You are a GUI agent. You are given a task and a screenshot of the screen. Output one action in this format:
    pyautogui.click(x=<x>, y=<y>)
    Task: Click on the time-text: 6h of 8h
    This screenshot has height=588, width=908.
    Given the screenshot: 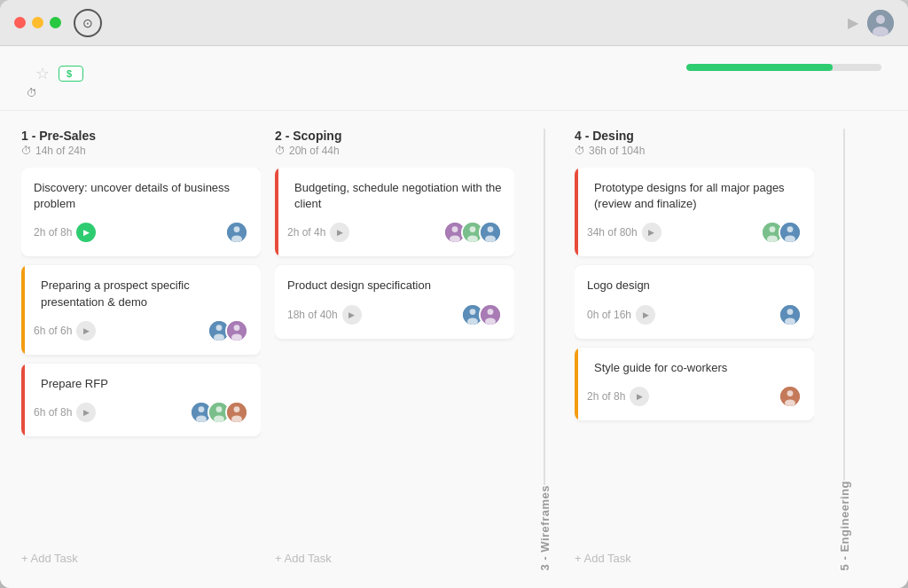 What is the action you would take?
    pyautogui.click(x=53, y=412)
    